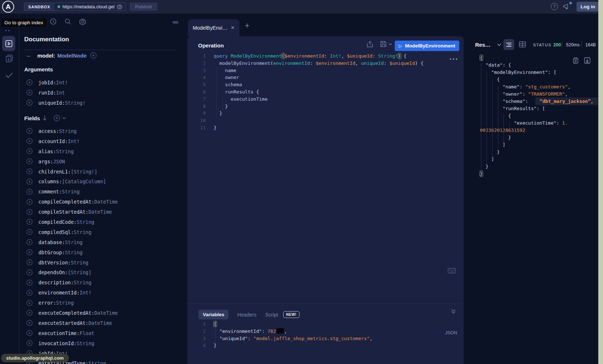 The image size is (603, 364). Describe the element at coordinates (24, 22) in the screenshot. I see `go-to-graph-index-tooltip: Go to graph index` at that location.